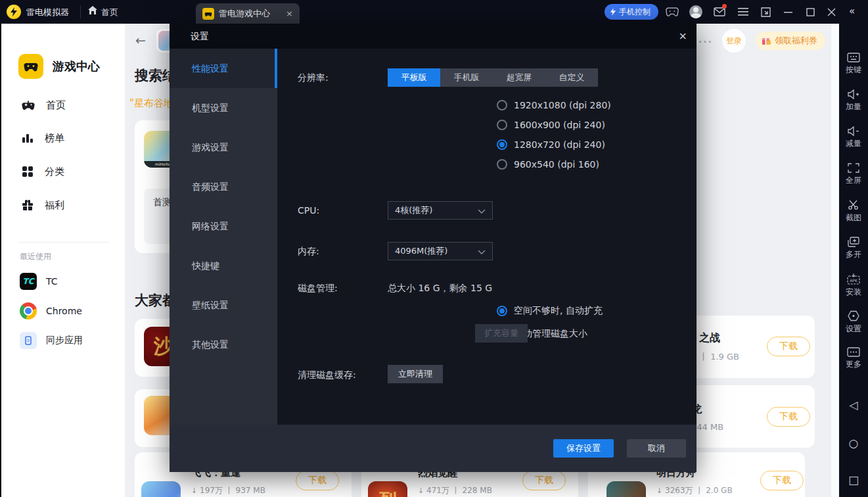  I want to click on tab-custom: 自定义, so click(572, 78).